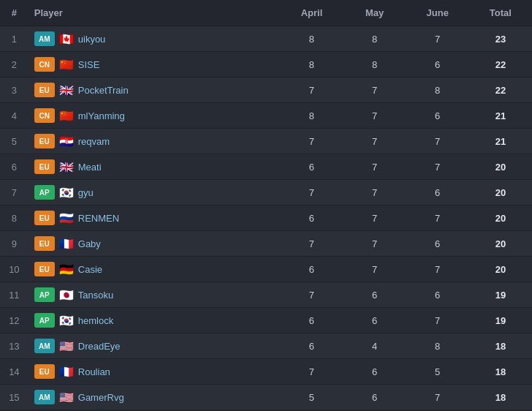 This screenshot has width=532, height=411. Describe the element at coordinates (89, 64) in the screenshot. I see `player-name: SISE` at that location.